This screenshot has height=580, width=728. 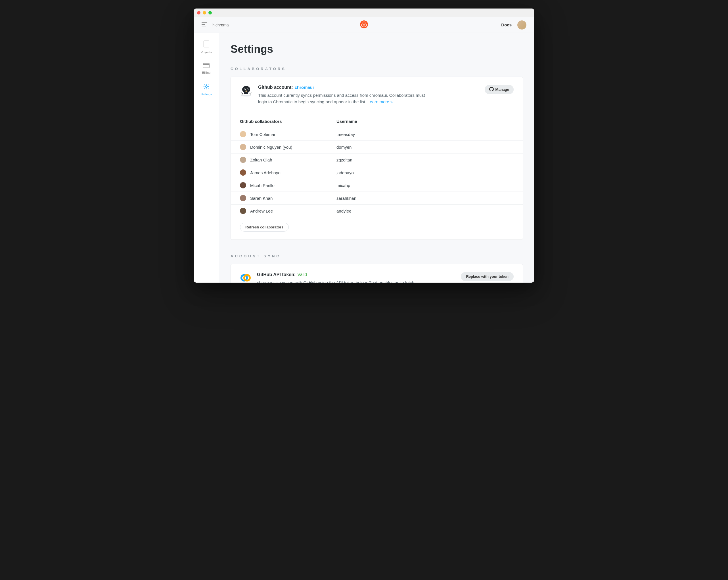 What do you see at coordinates (246, 277) in the screenshot?
I see `sync-icon` at bounding box center [246, 277].